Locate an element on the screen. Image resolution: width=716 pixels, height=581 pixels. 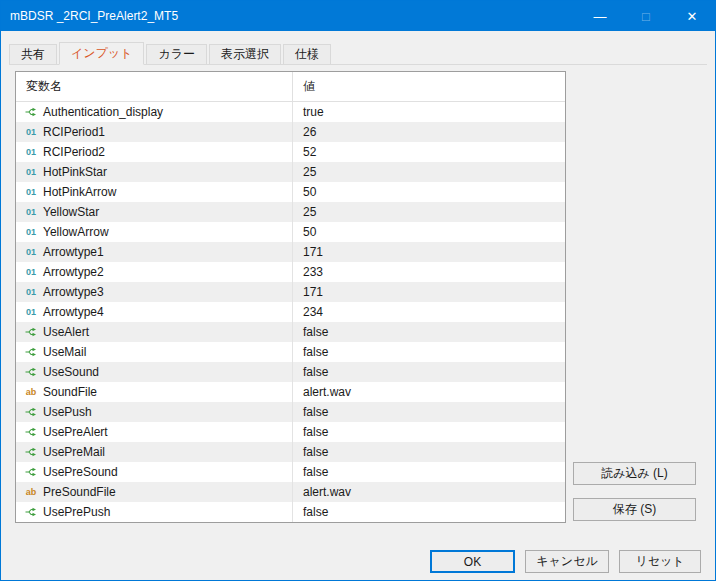
table-row: 01 Arrowtype4 234 is located at coordinates (290, 312).